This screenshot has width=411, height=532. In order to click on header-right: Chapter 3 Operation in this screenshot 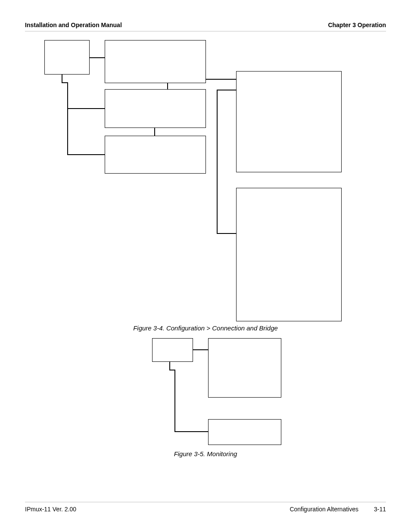, I will do `click(357, 25)`.